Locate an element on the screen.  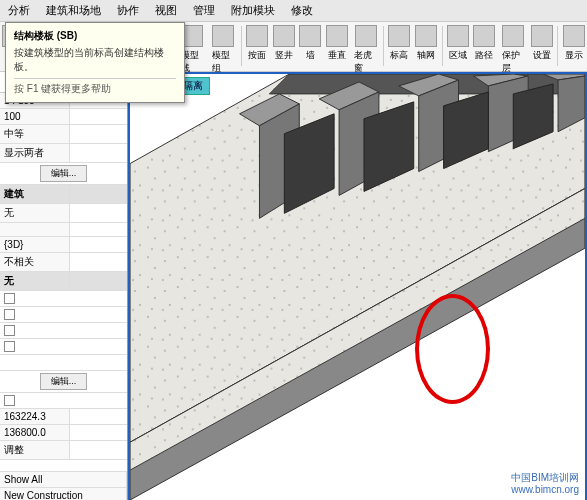
prop-showall: Show All is located at coordinates (64, 480).